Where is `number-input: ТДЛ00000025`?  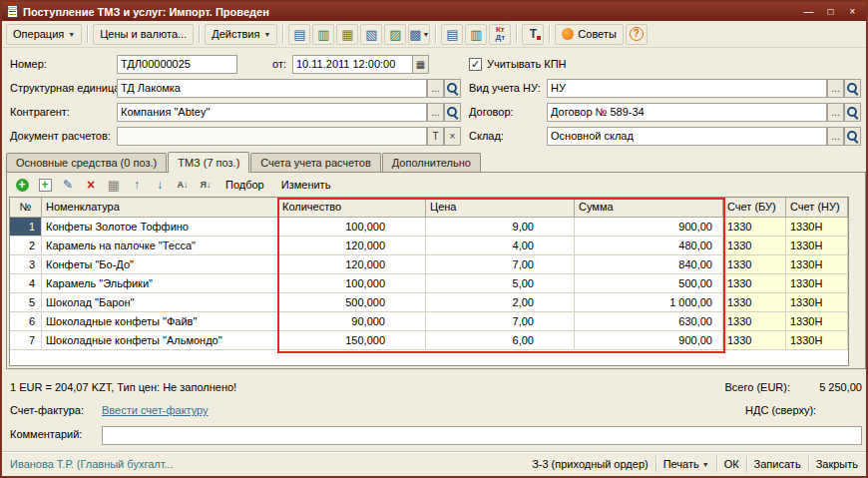 number-input: ТДЛ00000025 is located at coordinates (178, 64).